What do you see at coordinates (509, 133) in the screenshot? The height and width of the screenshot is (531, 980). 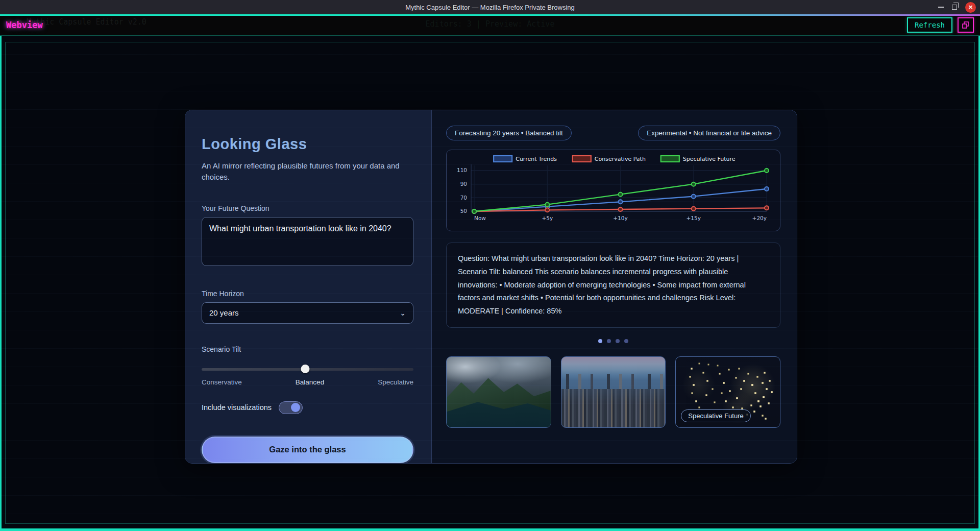 I see `forecast-badge: Forecasting 20 years • Balanced tilt` at bounding box center [509, 133].